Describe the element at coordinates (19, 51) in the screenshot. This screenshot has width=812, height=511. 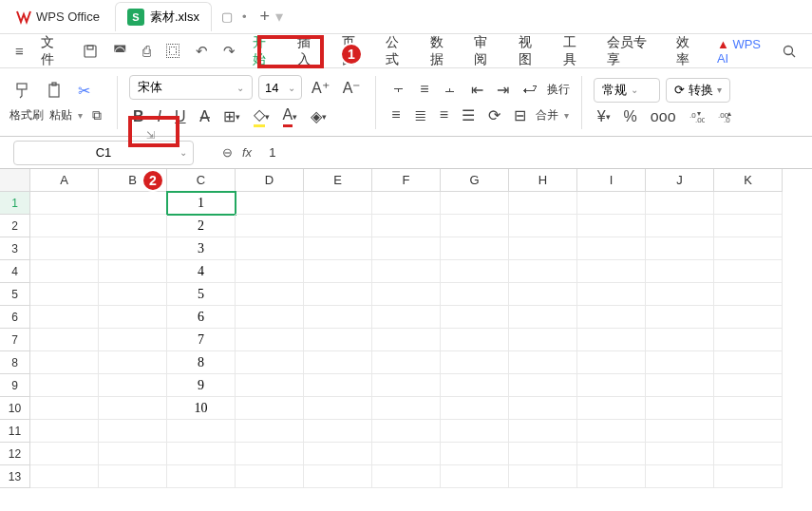
I see `hamburger-icon: ≡` at that location.